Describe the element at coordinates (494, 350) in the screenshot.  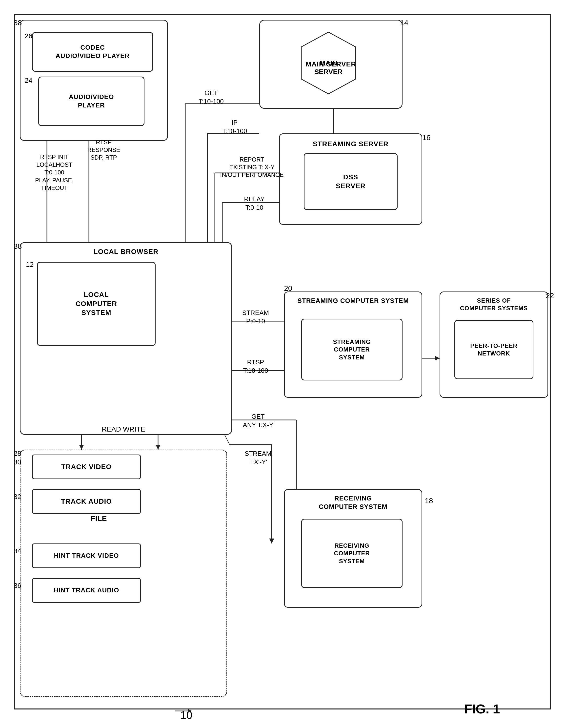
I see `peer-network-box: PEER-TO-PEER NETWORK` at that location.